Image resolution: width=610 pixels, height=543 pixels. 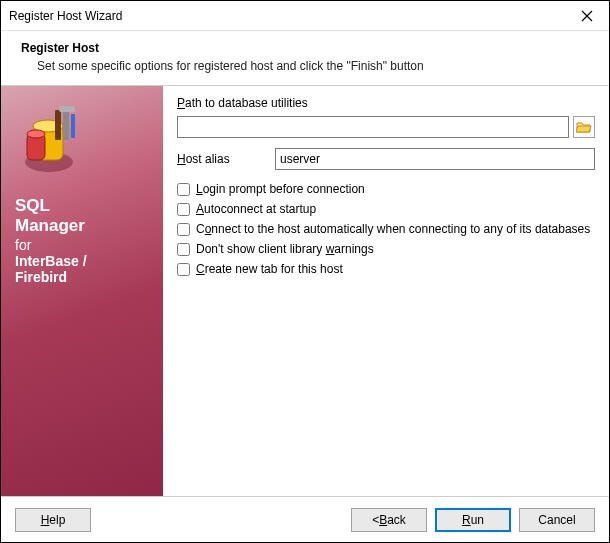 I want to click on help-button: Help, so click(x=53, y=520).